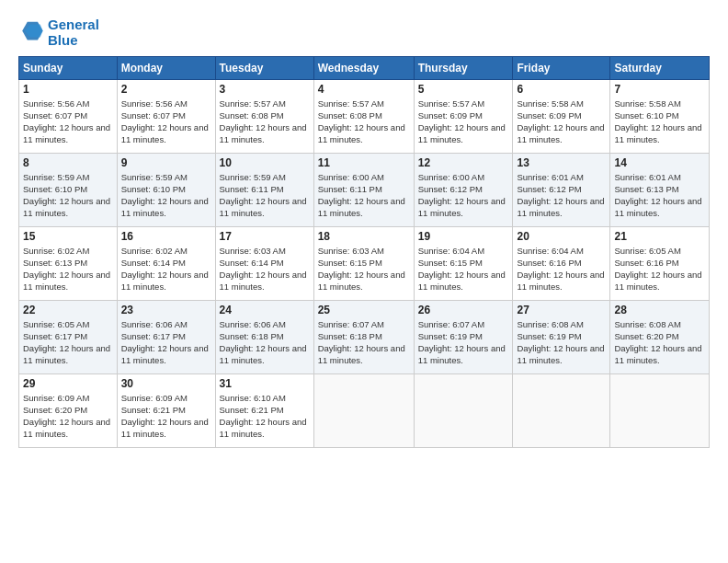  What do you see at coordinates (68, 68) in the screenshot?
I see `weekday-header-sunday: Sunday` at bounding box center [68, 68].